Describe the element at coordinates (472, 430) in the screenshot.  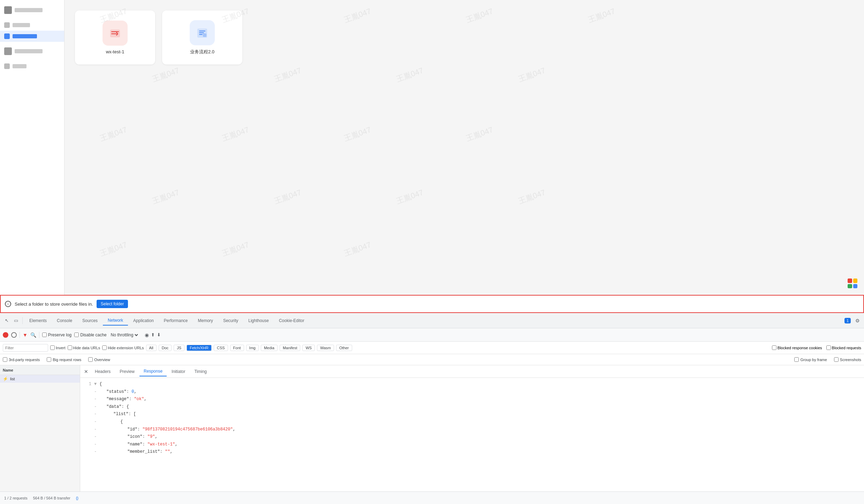
I see `json-line-7: - "id": "98f13708210194c475687be6106a3b8…` at that location.